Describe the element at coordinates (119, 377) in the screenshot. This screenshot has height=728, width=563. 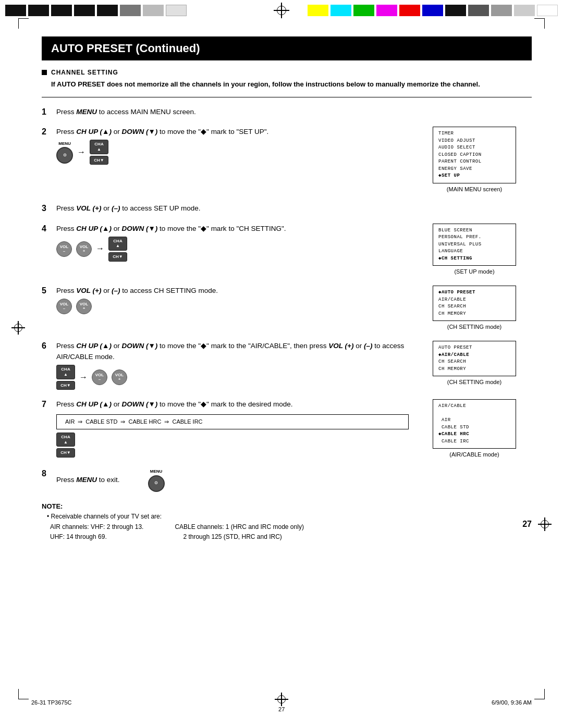
I see `vol-plus-6: VOL+` at that location.